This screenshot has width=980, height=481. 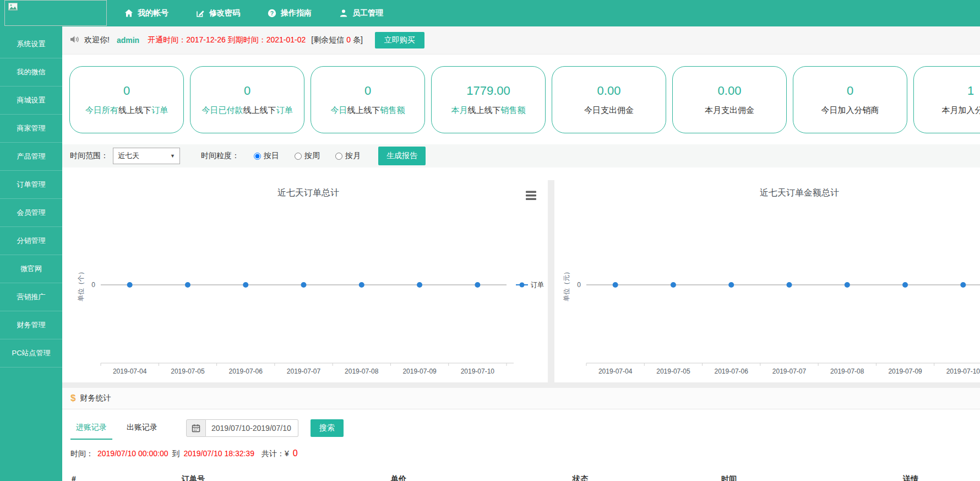 What do you see at coordinates (81, 285) in the screenshot?
I see `y-axis-label: 单位（个）` at bounding box center [81, 285].